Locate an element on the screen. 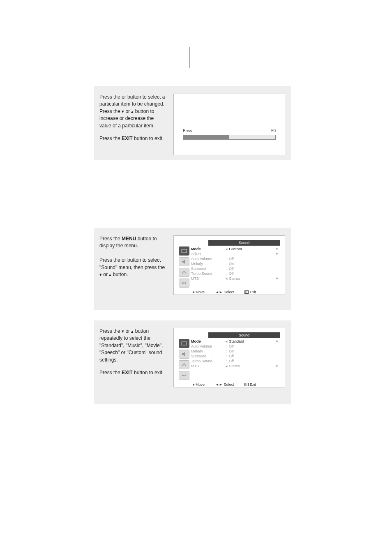 Image resolution: width=392 pixels, height=555 pixels. menu-bold: MENU is located at coordinates (129, 239).